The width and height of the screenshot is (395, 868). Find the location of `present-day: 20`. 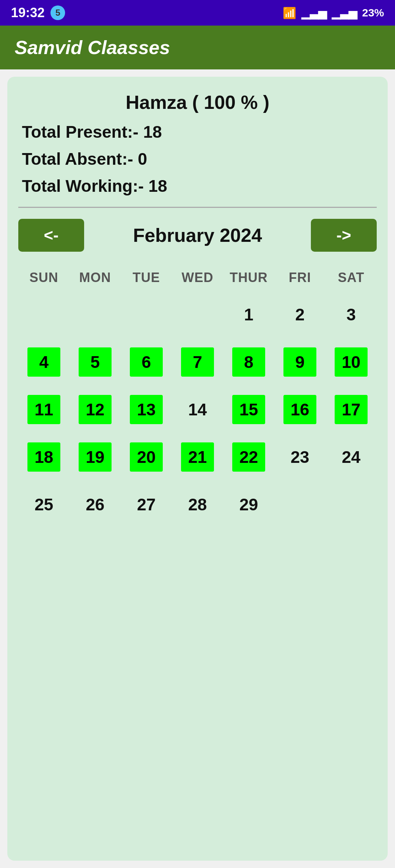

present-day: 20 is located at coordinates (146, 457).